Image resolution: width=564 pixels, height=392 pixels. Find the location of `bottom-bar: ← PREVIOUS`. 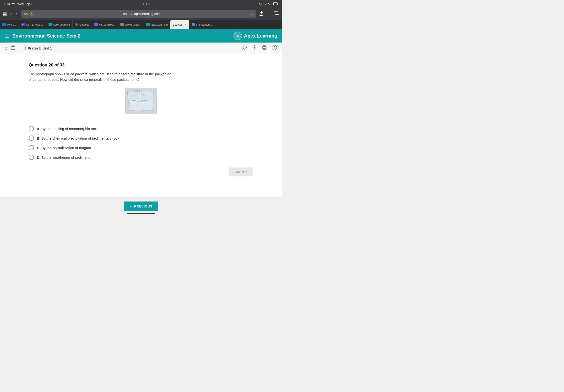

bottom-bar: ← PREVIOUS is located at coordinates (141, 206).